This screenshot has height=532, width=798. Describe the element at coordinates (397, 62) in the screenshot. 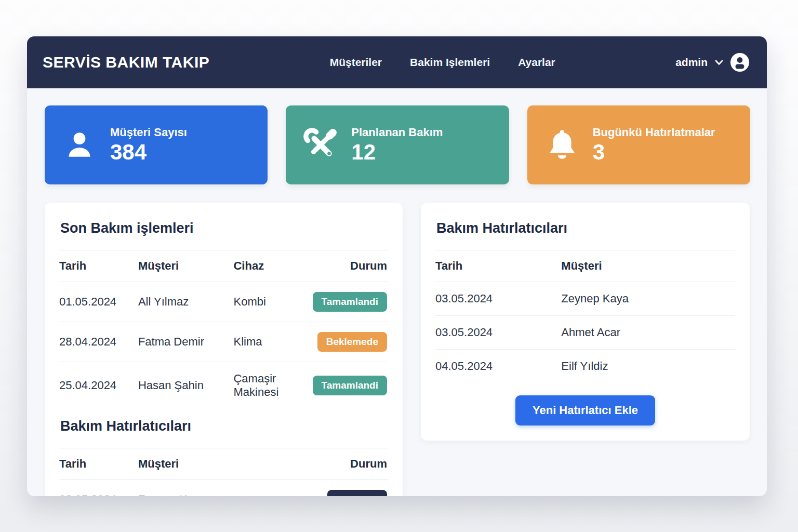

I see `app-header: SERVİS BAKIM TAKIP Müşteriler Bakim Işle…` at that location.